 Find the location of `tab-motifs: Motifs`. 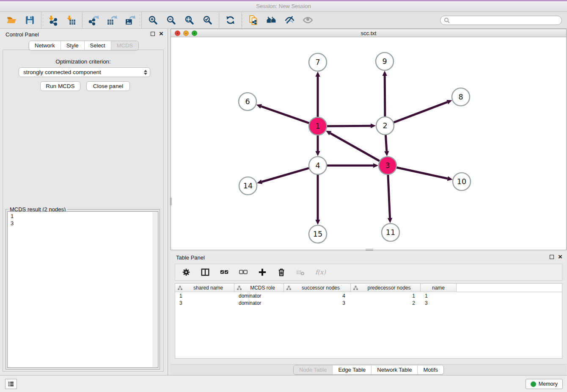

tab-motifs: Motifs is located at coordinates (430, 370).